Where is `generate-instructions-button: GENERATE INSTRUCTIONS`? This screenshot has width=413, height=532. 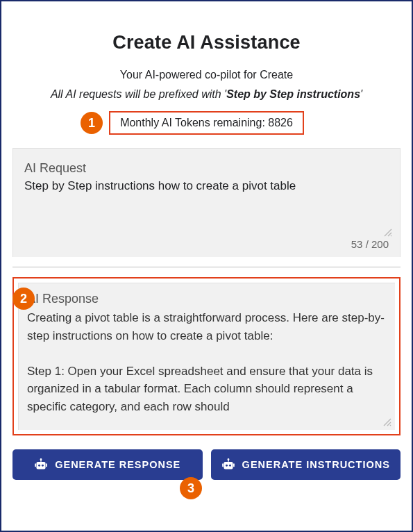 generate-instructions-button: GENERATE INSTRUCTIONS is located at coordinates (306, 465).